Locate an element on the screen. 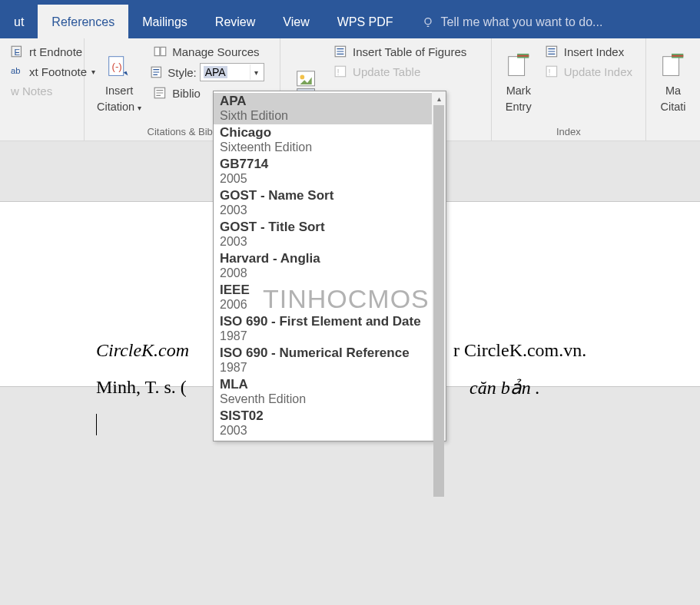  style-option-edition: Seventh Edition is located at coordinates (330, 400).